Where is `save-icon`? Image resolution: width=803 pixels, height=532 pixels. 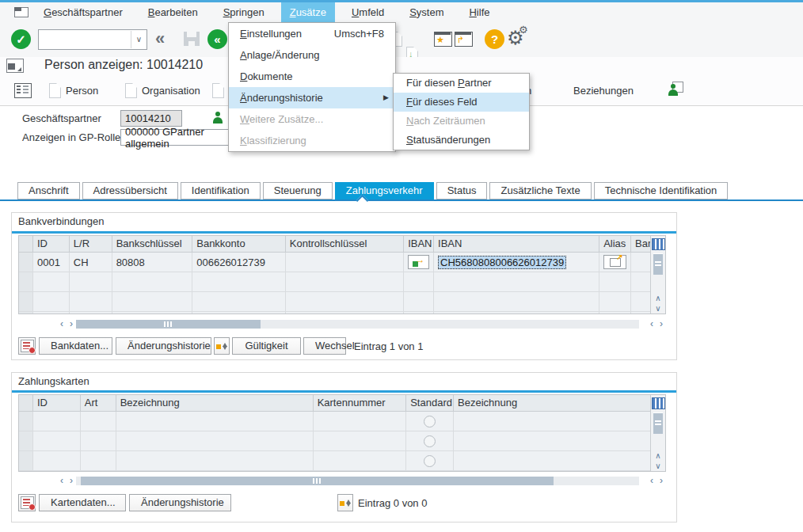
save-icon is located at coordinates (192, 39).